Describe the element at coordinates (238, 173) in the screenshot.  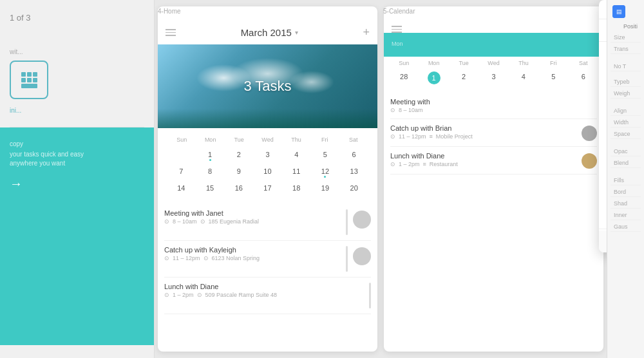
I see `cal-day-today: 9` at that location.